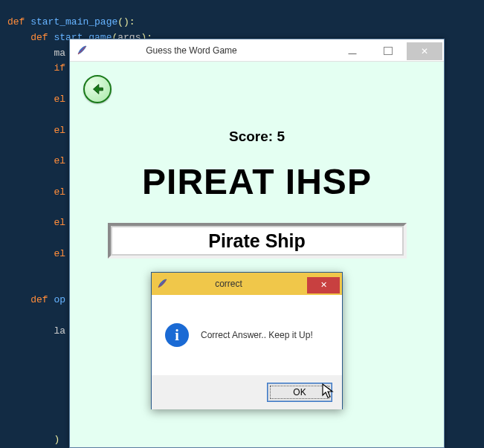 The width and height of the screenshot is (484, 448). What do you see at coordinates (177, 335) in the screenshot?
I see `info-icon: i` at bounding box center [177, 335].